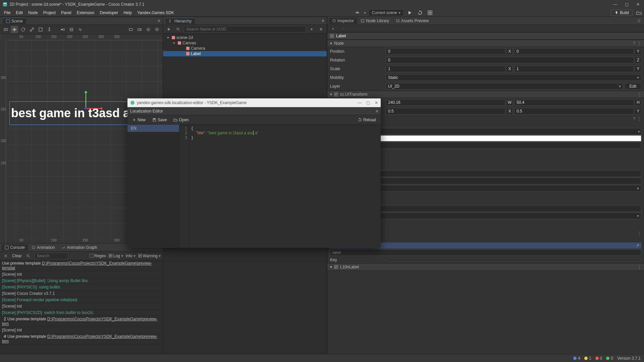  What do you see at coordinates (17, 256) in the screenshot?
I see `clear-label: Clear` at bounding box center [17, 256].